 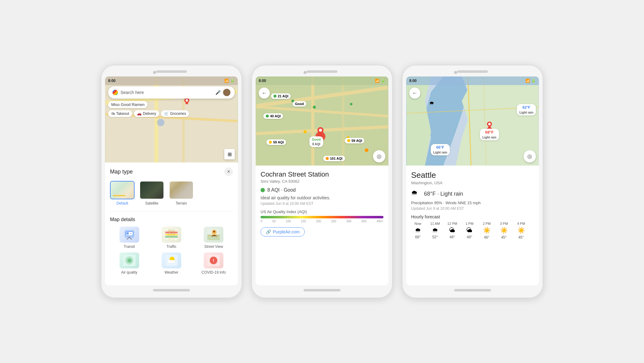 I want to click on chip-delivery: 🚗 Delivery, so click(x=147, y=114).